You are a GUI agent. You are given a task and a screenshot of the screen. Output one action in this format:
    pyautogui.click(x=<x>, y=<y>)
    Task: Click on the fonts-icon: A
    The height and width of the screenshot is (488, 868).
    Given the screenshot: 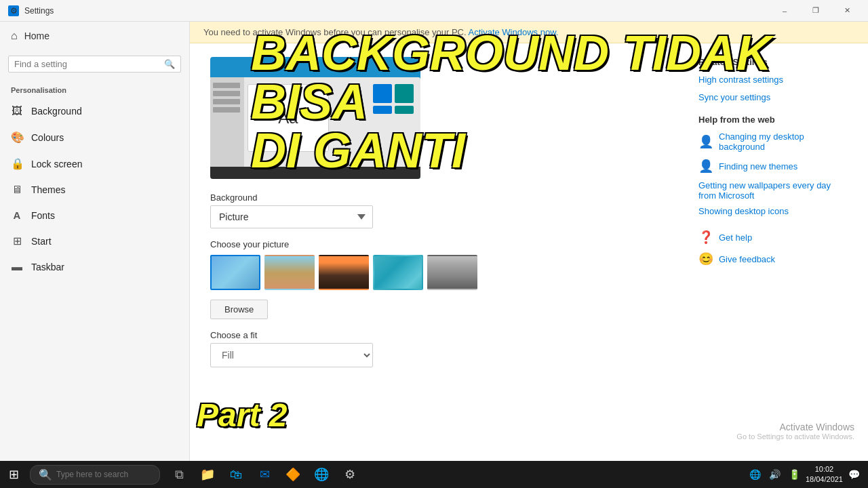 What is the action you would take?
    pyautogui.click(x=17, y=216)
    